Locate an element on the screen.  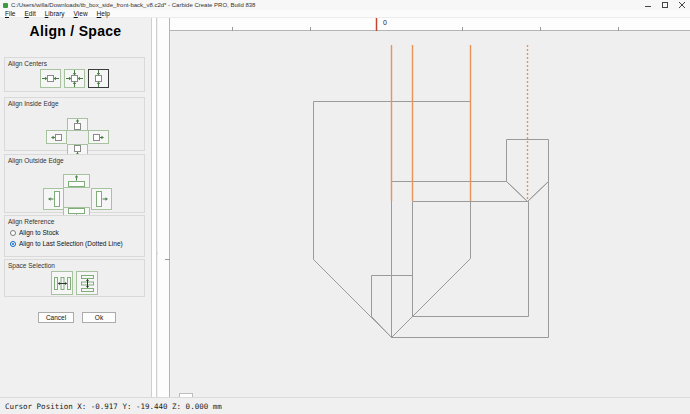
out-up-icon is located at coordinates (76, 181).